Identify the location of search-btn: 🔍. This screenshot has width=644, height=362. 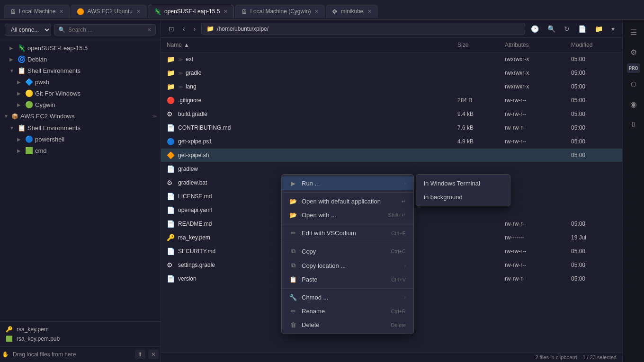
(551, 29).